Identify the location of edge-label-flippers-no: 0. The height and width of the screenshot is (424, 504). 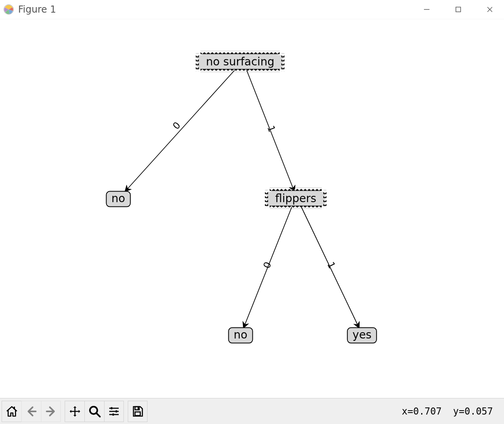
(267, 266).